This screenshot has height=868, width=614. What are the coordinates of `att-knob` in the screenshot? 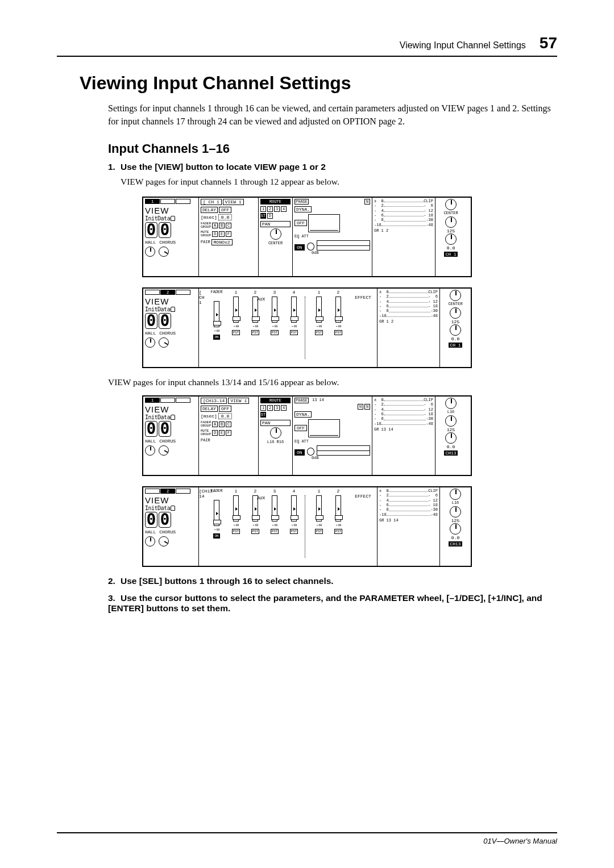 It's located at (310, 247).